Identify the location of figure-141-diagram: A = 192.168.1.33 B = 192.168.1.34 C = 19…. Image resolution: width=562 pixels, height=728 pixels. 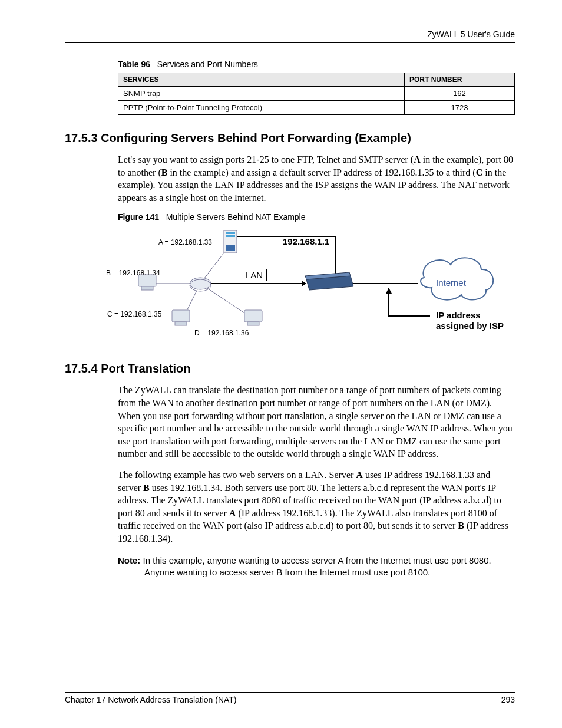
(312, 284).